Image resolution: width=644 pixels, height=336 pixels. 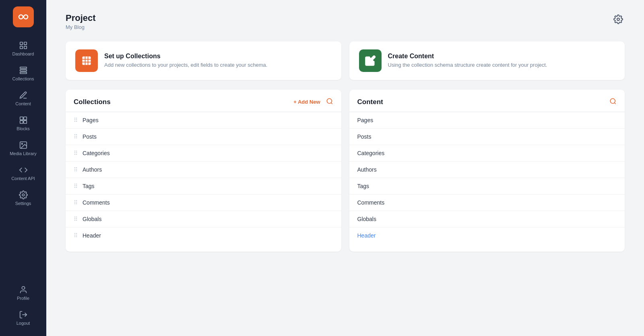 I want to click on sidebar-bottom: Profile Logout, so click(x=23, y=305).